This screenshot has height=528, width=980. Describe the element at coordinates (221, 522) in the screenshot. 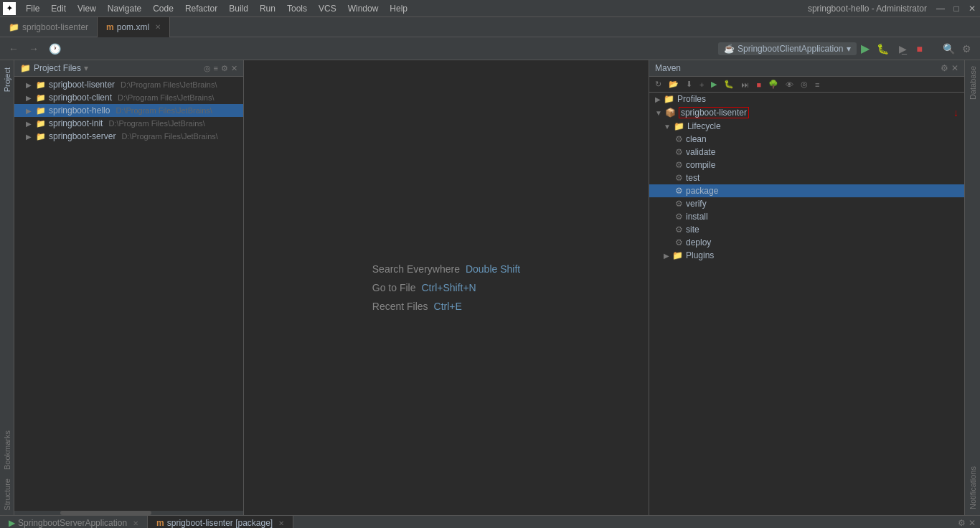

I see `tab-sprigboot-lisenter-package: m sprigboot-lisenter [package] ✕` at that location.